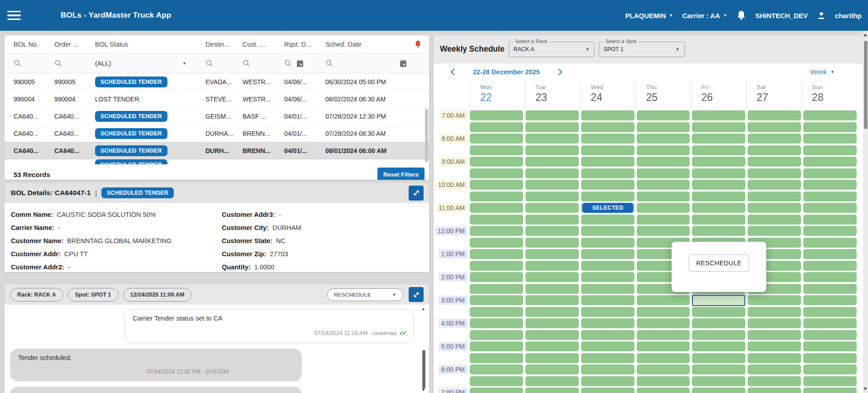 The image size is (868, 393). I want to click on menu-icon, so click(14, 15).